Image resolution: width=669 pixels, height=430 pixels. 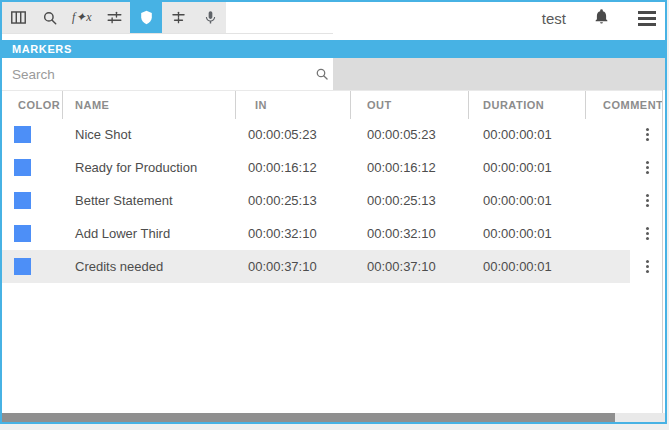 I want to click on marker-name: Ready for Production, so click(x=136, y=168).